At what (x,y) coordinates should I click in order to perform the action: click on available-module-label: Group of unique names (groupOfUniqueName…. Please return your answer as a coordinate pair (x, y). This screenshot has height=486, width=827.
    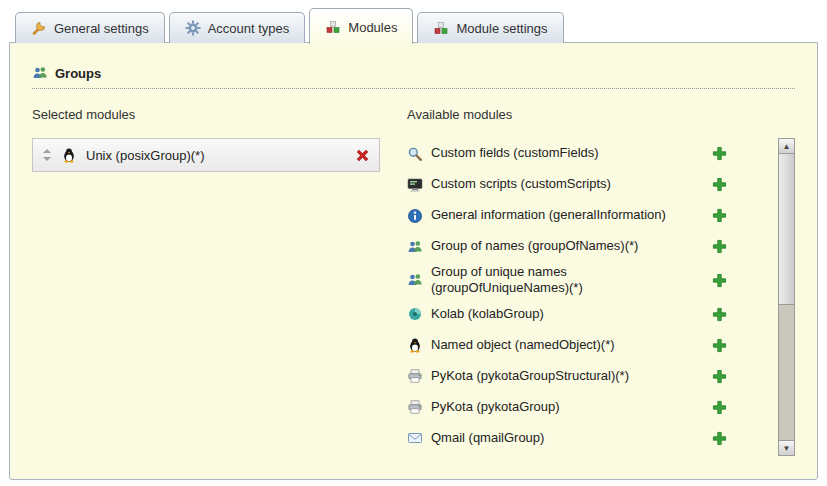
    Looking at the image, I should click on (567, 280).